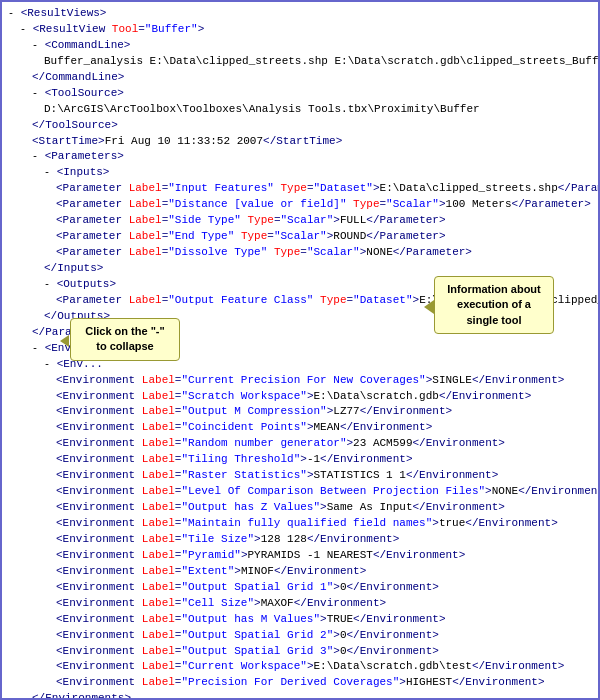 This screenshot has width=600, height=700. Describe the element at coordinates (125, 340) in the screenshot. I see `click-callout: Click on the "-" to collapse` at that location.